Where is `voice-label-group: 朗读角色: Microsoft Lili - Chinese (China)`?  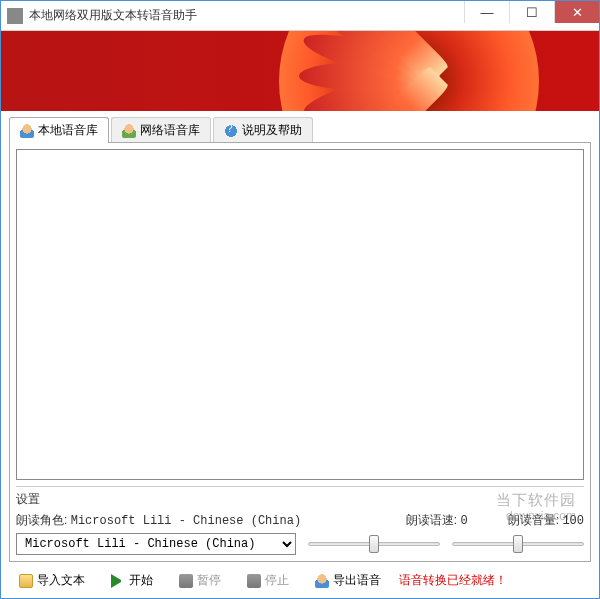 voice-label-group: 朗读角色: Microsoft Lili - Chinese (China) is located at coordinates (158, 520).